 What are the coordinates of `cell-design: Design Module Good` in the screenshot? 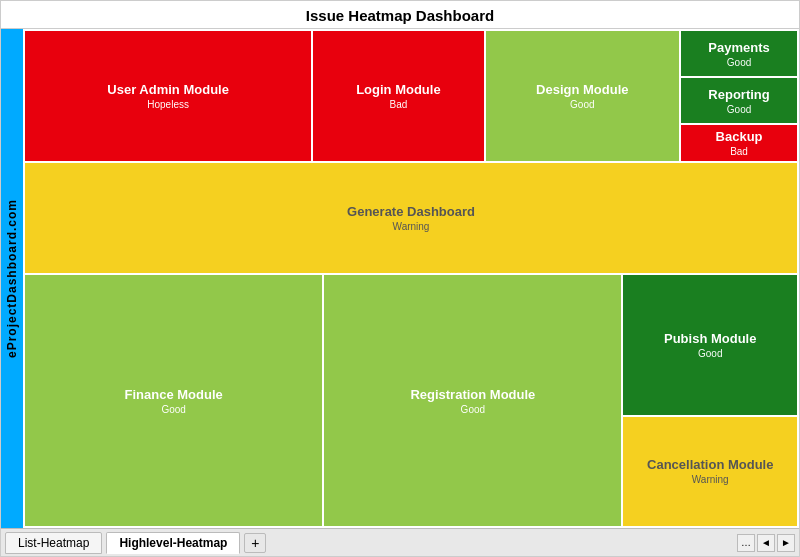 It's located at (583, 96).